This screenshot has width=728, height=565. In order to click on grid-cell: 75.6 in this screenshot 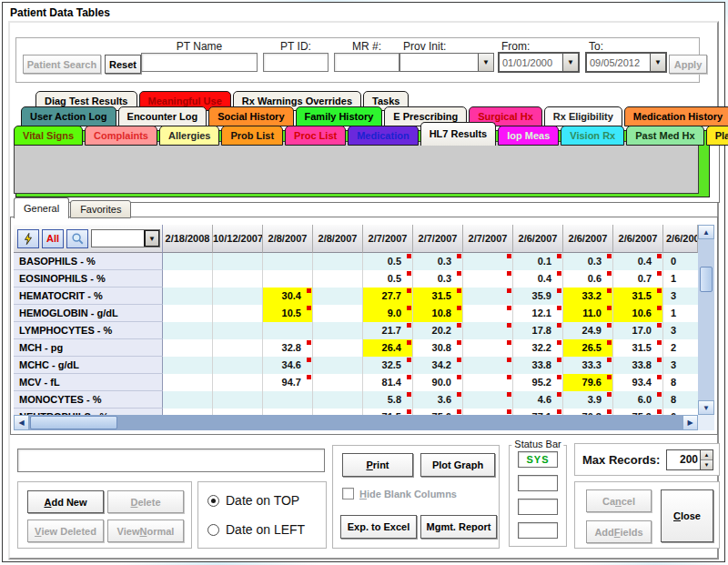, I will do `click(439, 411)`.